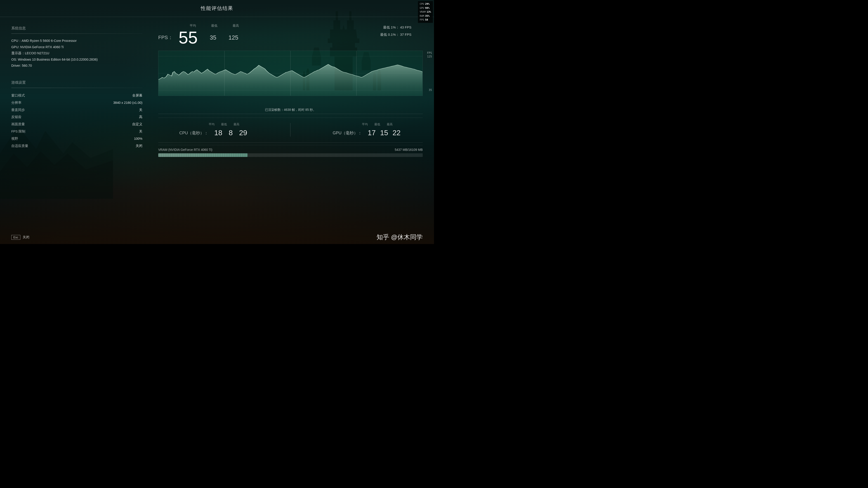  Describe the element at coordinates (224, 124) in the screenshot. I see `cpu-min-header: 最低` at that location.